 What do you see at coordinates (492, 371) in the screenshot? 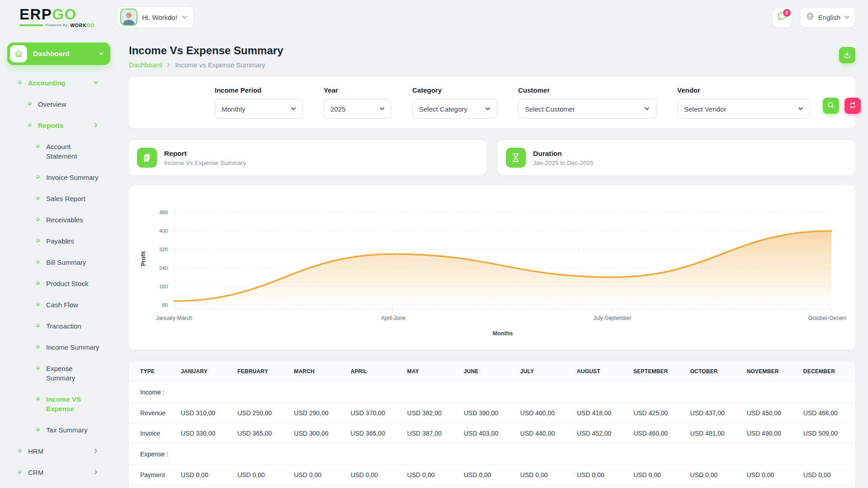
I see `table-header-row: TYPEJANUARYFEBRUARYMARCHAPRILMAYJUNEJULY…` at bounding box center [492, 371].